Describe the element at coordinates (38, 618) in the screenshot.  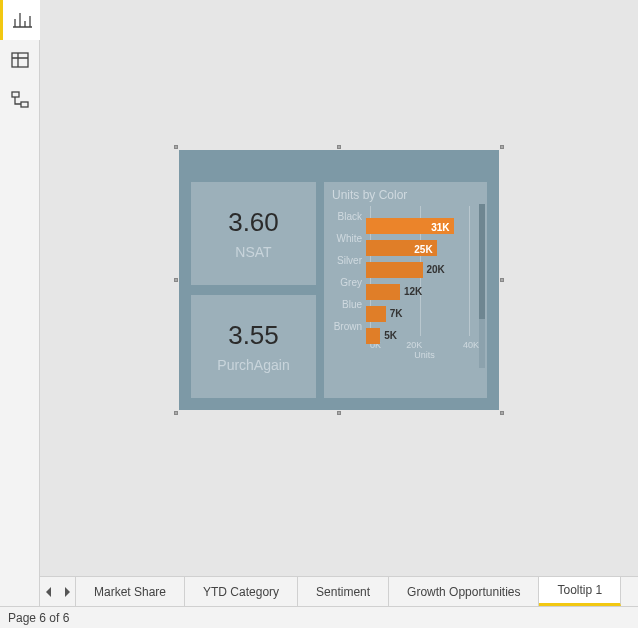
I see `page-indicator: Page 6 of 6` at that location.